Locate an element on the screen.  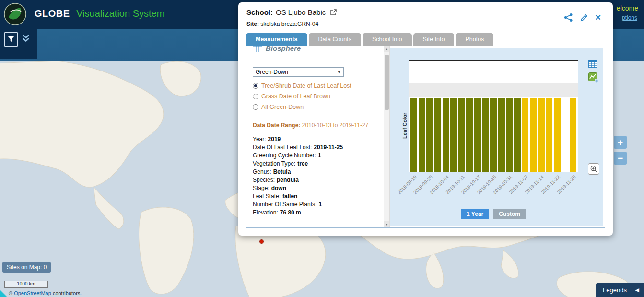
scroll-down-icon: ▼ is located at coordinates (386, 225).